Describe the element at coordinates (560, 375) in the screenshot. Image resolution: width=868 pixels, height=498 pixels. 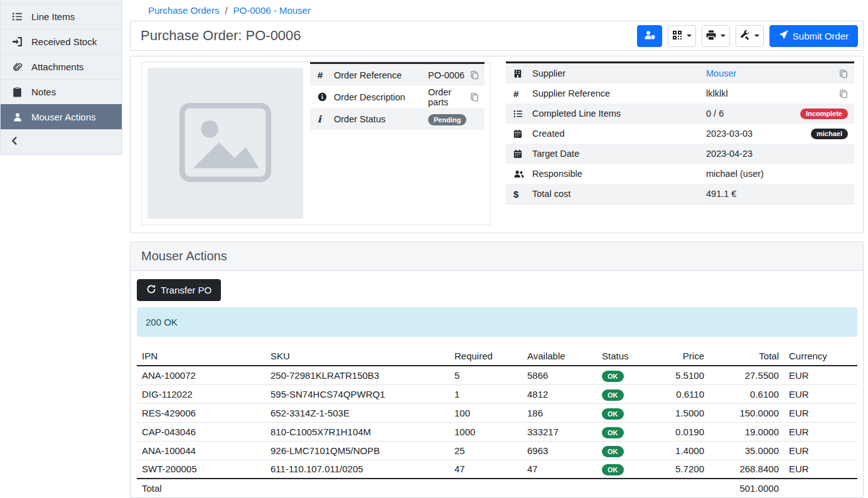
I see `cell-available: 5866` at that location.